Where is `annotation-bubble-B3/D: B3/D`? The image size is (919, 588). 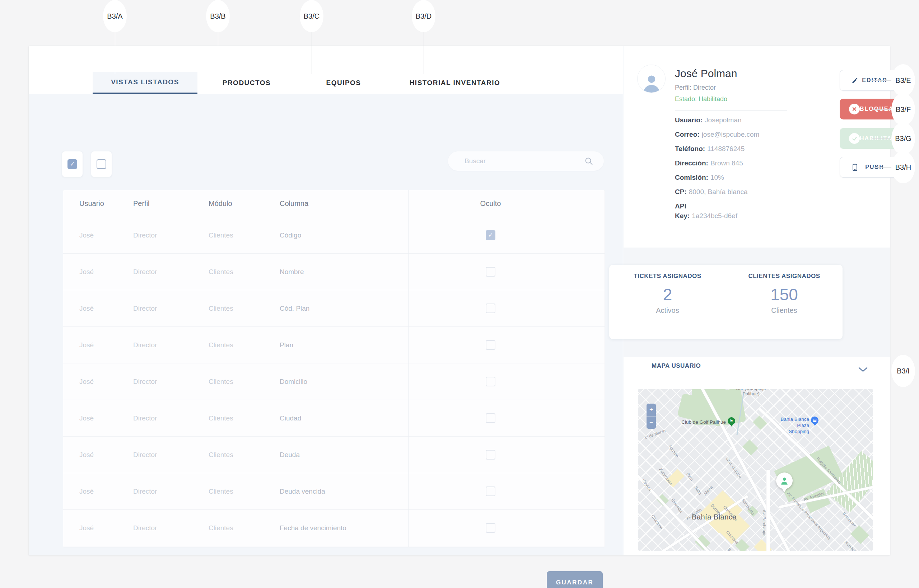
annotation-bubble-B3/D: B3/D is located at coordinates (424, 16).